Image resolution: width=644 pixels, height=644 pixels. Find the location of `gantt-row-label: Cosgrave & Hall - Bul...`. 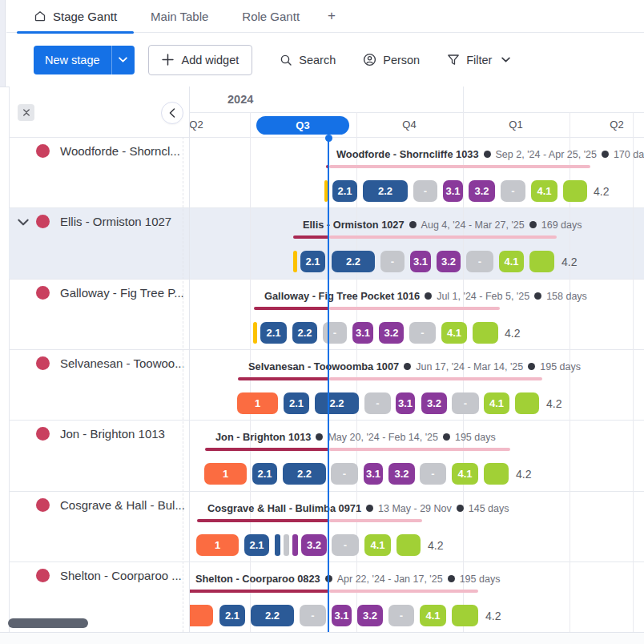

gantt-row-label: Cosgrave & Hall - Bul... is located at coordinates (99, 507).